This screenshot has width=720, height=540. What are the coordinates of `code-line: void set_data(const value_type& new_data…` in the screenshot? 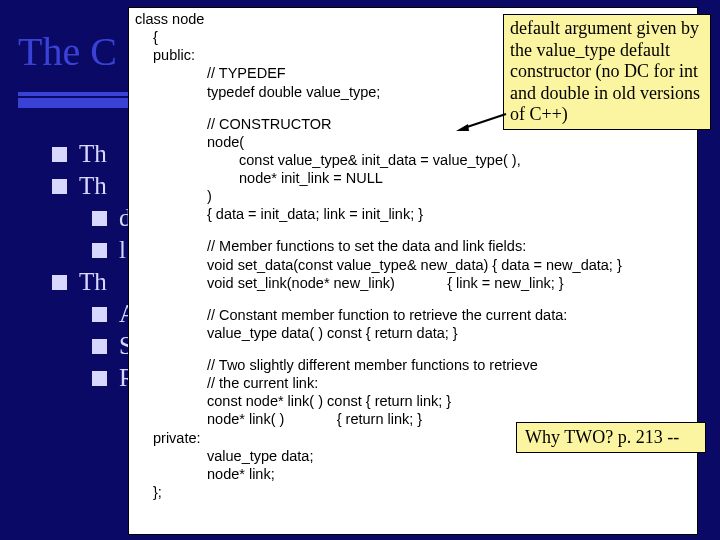 It's located at (413, 265).